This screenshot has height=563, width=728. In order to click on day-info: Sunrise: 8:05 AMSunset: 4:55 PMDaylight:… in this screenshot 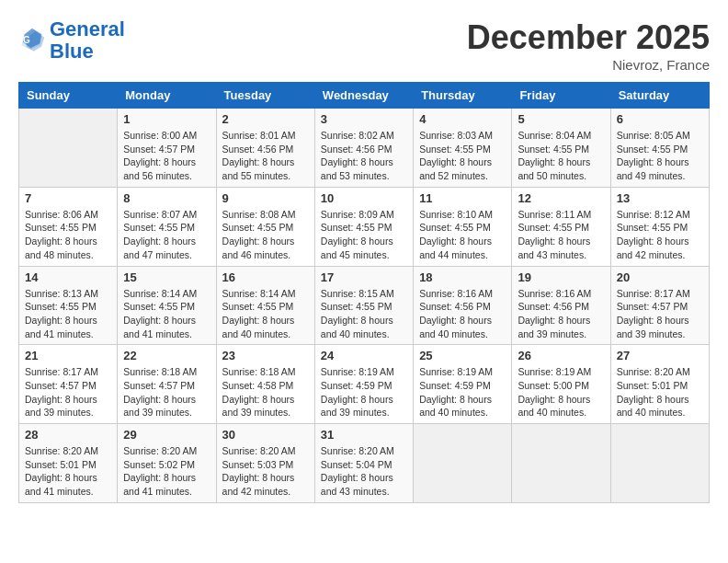, I will do `click(660, 156)`.